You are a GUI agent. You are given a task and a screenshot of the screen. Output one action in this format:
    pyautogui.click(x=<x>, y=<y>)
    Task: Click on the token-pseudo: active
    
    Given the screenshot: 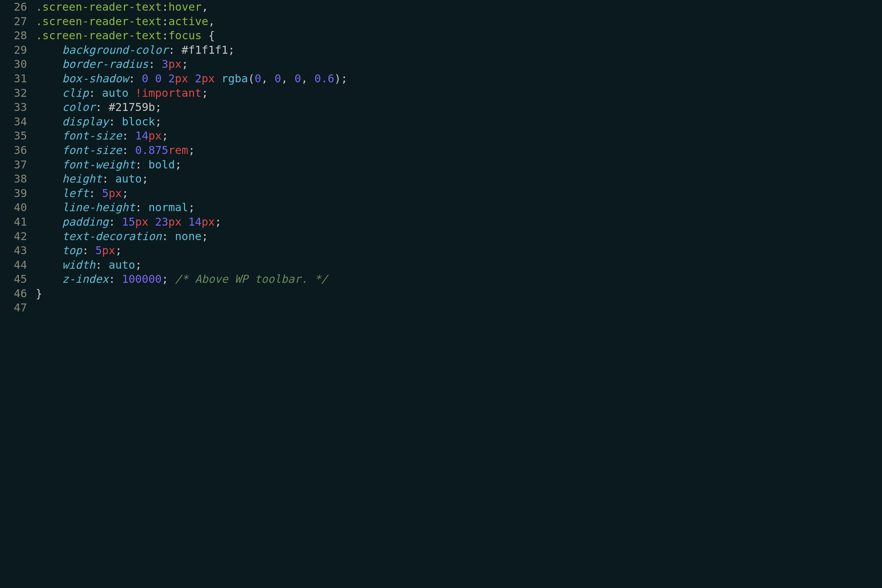 What is the action you would take?
    pyautogui.click(x=188, y=21)
    